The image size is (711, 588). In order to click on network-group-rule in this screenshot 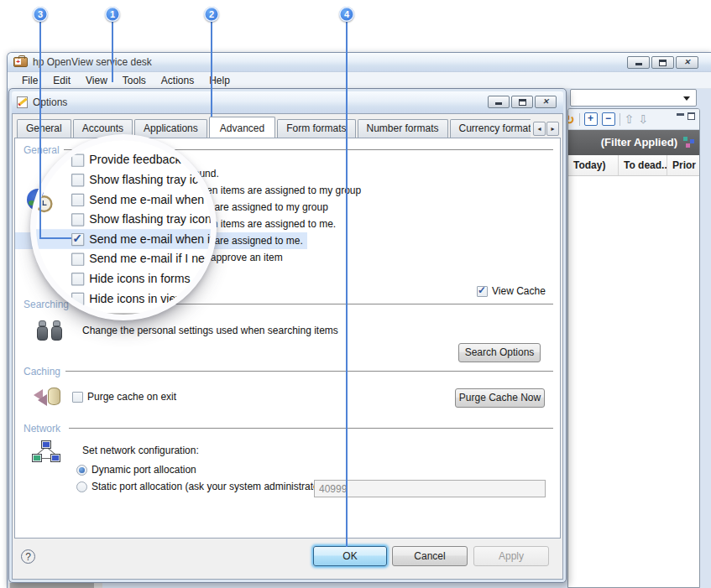, I will do `click(311, 428)`.